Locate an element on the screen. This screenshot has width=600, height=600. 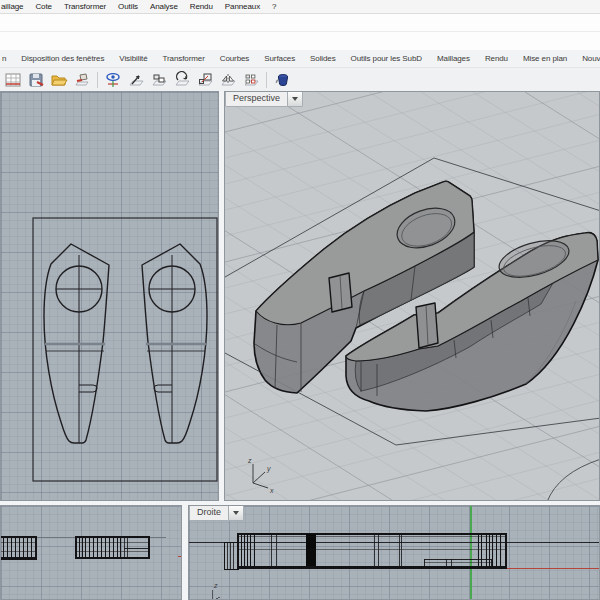
viewport-right: z Droite is located at coordinates (394, 552).